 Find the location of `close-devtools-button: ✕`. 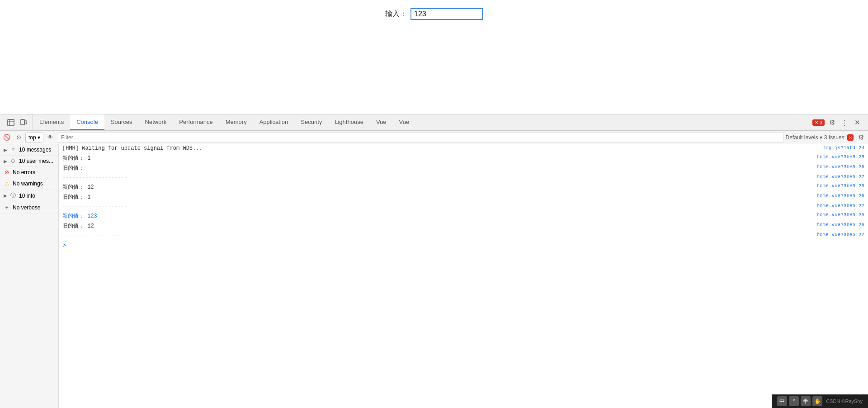

close-devtools-button: ✕ is located at coordinates (857, 123).